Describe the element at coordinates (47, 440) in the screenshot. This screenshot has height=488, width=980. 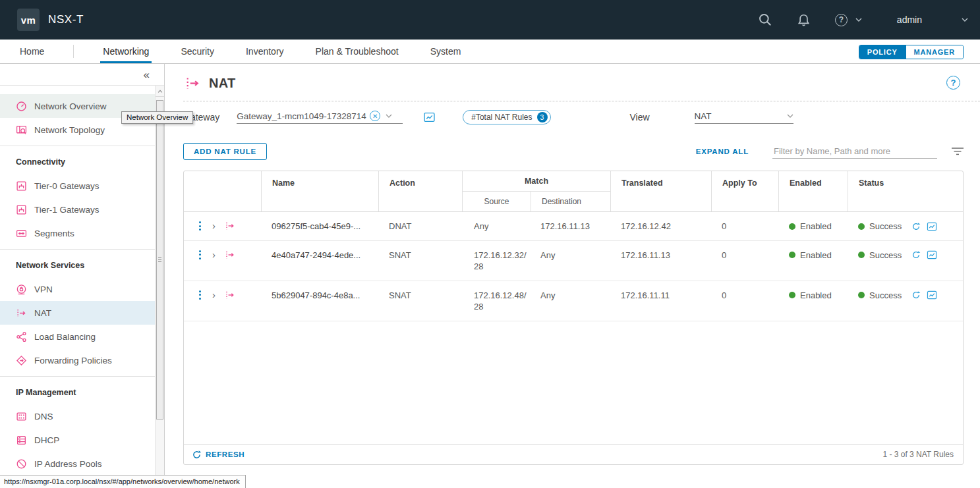
I see `sidebar-item-label: DHCP` at that location.